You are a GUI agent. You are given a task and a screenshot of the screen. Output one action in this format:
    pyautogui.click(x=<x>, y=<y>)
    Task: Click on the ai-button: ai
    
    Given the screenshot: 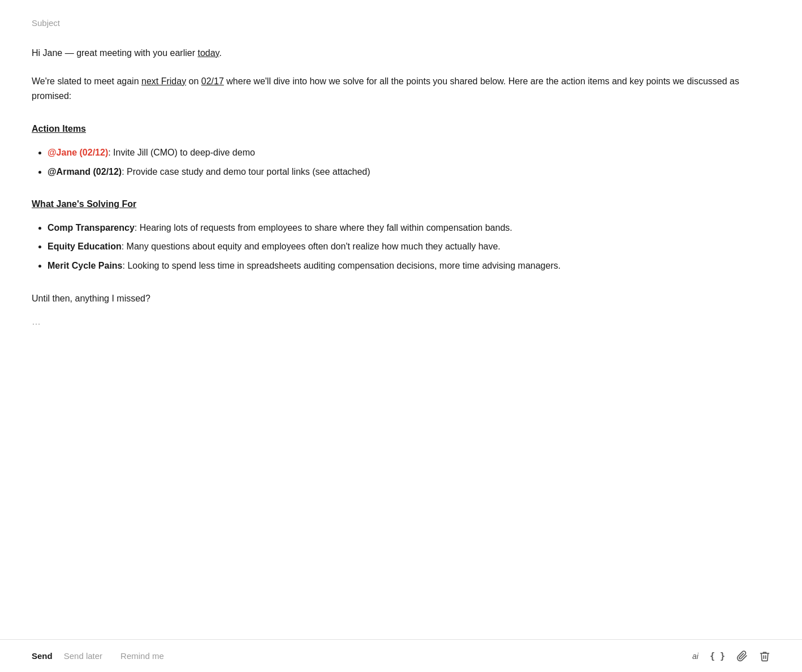 What is the action you would take?
    pyautogui.click(x=696, y=656)
    